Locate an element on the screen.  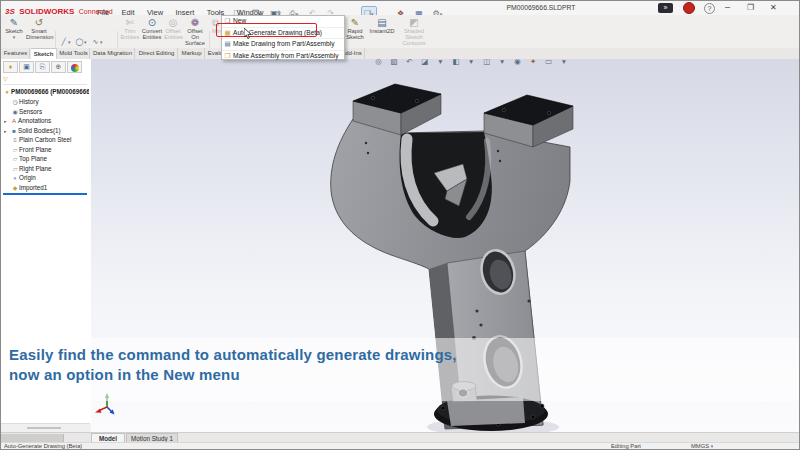
caption-text: Easily find the command to automatically… is located at coordinates (233, 364).